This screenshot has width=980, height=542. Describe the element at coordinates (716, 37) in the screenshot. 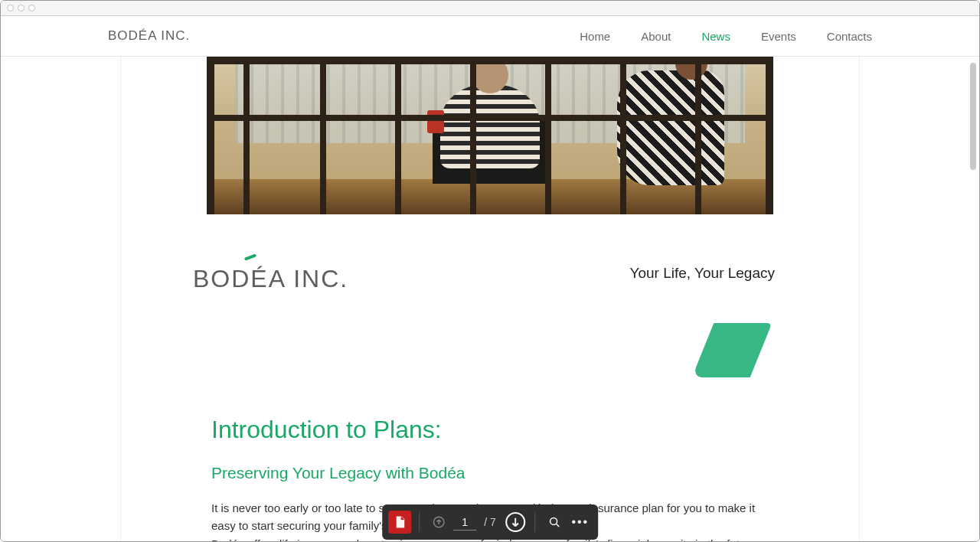

I see `nav-news: News` at that location.